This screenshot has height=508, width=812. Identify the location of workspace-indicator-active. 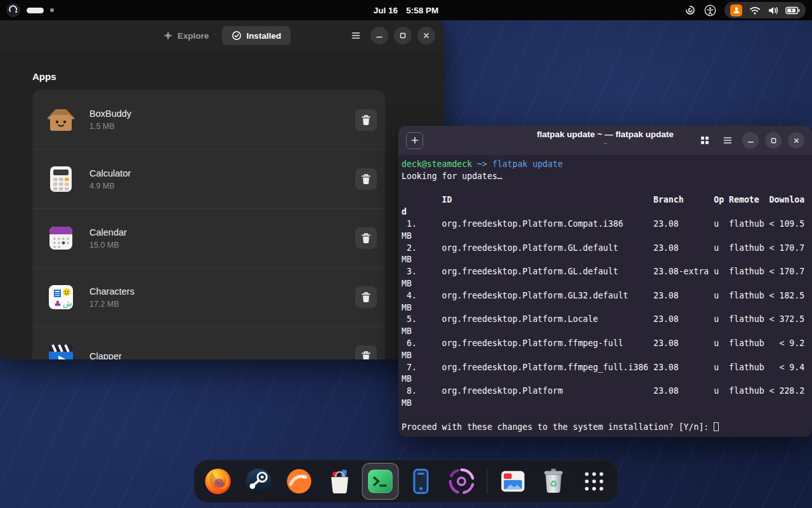
(36, 10).